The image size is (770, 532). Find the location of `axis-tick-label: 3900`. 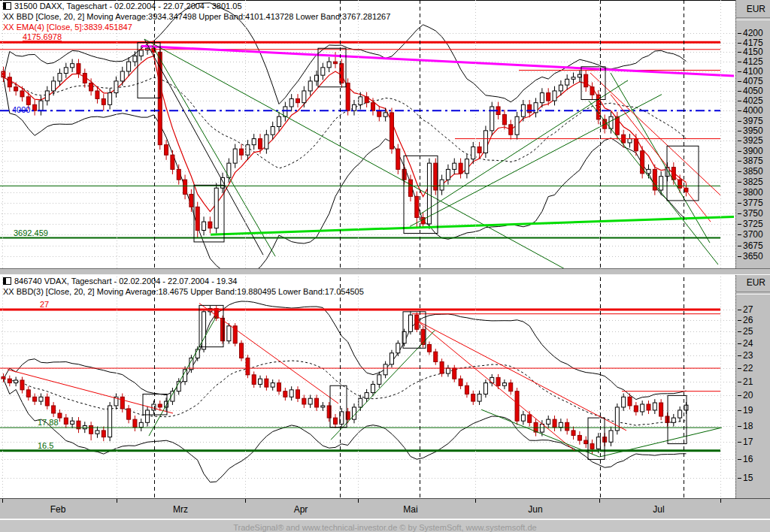

axis-tick-label: 3900 is located at coordinates (753, 151).